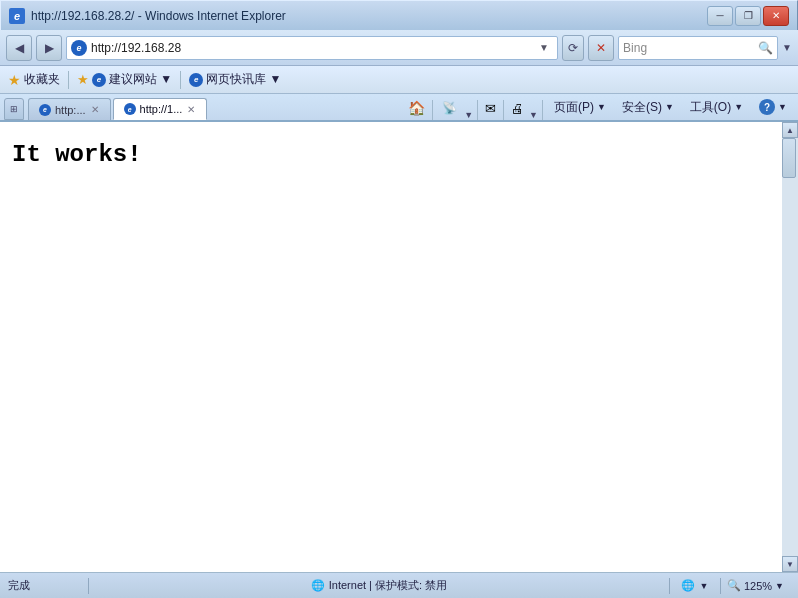 The height and width of the screenshot is (598, 798). What do you see at coordinates (716, 107) in the screenshot?
I see `tools-button: 工具(O) ▼` at bounding box center [716, 107].